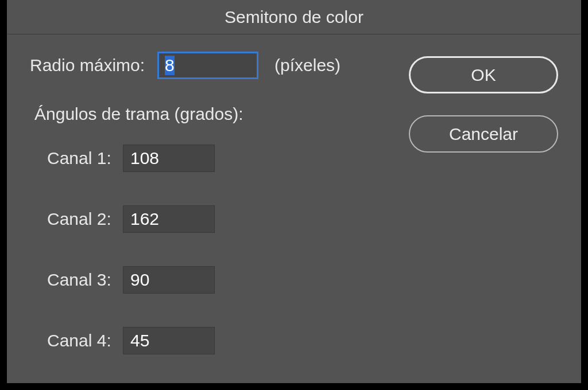 The image size is (588, 390). Describe the element at coordinates (205, 158) in the screenshot. I see `channel-1-row: Canal 1:` at that location.